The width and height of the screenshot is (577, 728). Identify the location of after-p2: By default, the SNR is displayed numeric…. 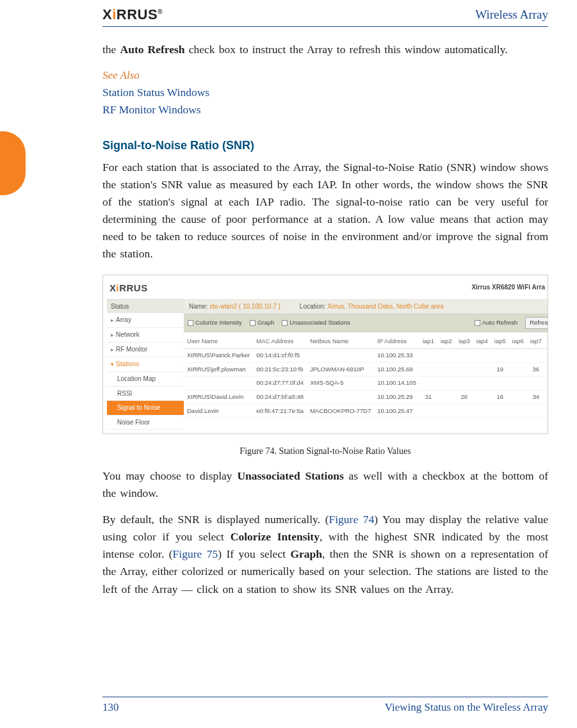
(325, 554).